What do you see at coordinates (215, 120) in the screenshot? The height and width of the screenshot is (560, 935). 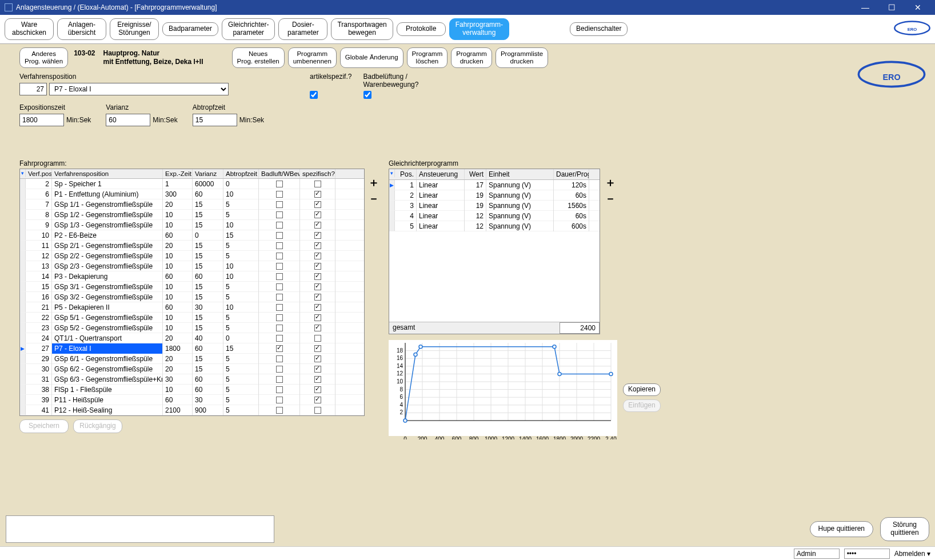 I see `drip-time-input` at bounding box center [215, 120].